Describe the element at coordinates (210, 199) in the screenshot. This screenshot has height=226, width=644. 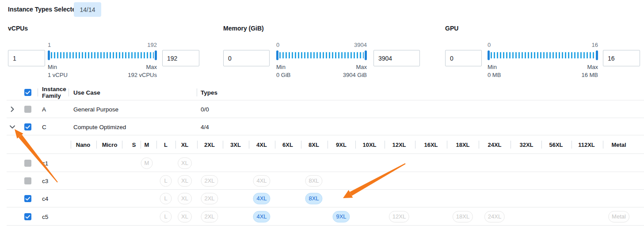
I see `type-pill-c4-2xl: 2XL` at that location.